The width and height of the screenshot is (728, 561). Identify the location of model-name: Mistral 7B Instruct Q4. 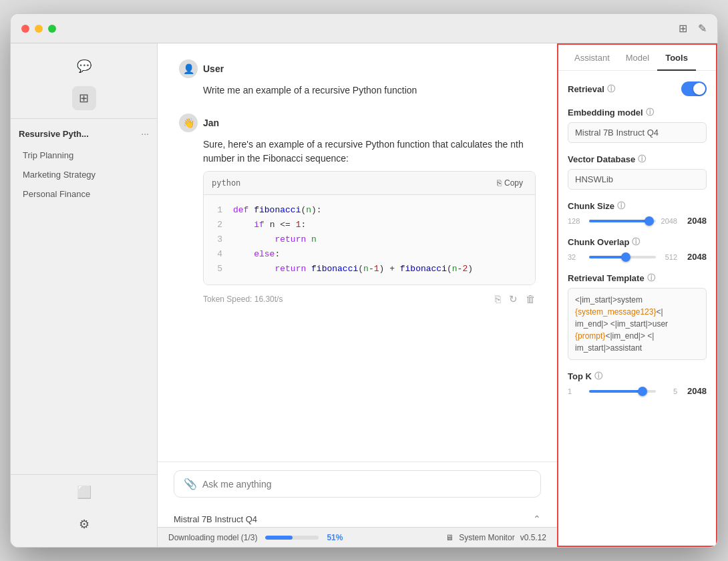
(215, 520).